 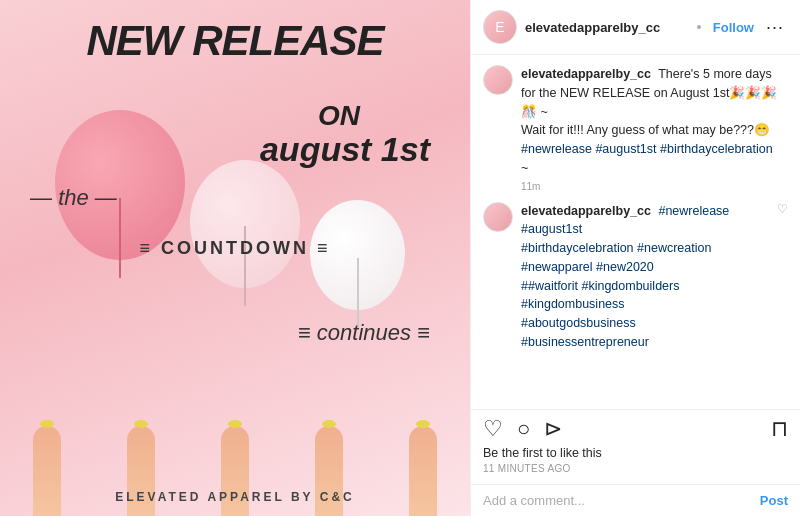 I want to click on separator-dot, so click(x=699, y=27).